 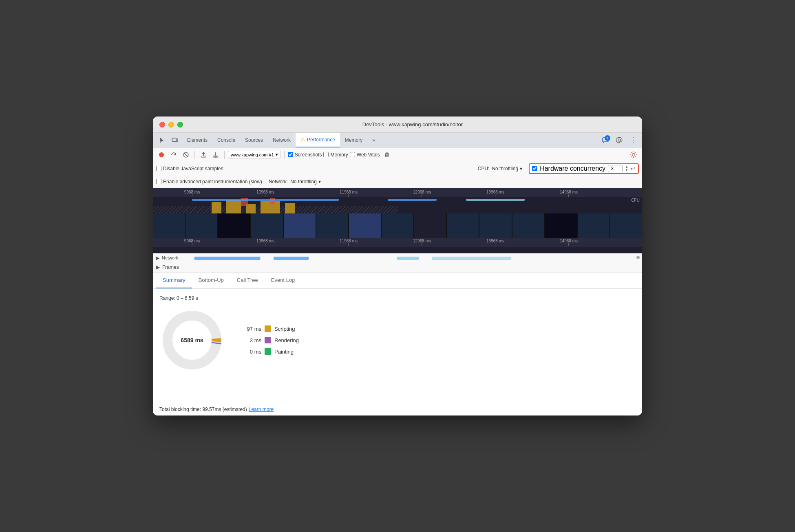 What do you see at coordinates (354, 140) in the screenshot?
I see `tab-memory: Memory` at bounding box center [354, 140].